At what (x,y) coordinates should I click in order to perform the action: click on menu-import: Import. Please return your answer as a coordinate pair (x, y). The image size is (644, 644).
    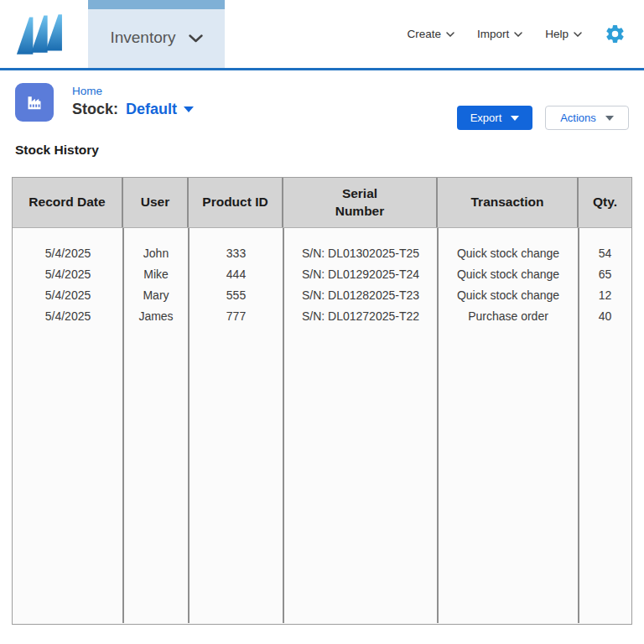
    Looking at the image, I should click on (500, 34).